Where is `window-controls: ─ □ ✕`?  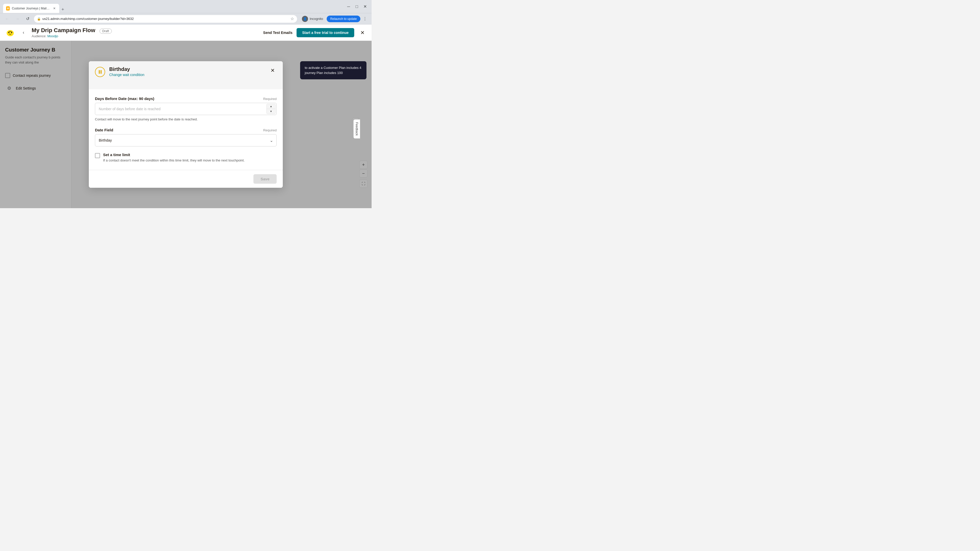 window-controls: ─ □ ✕ is located at coordinates (357, 7).